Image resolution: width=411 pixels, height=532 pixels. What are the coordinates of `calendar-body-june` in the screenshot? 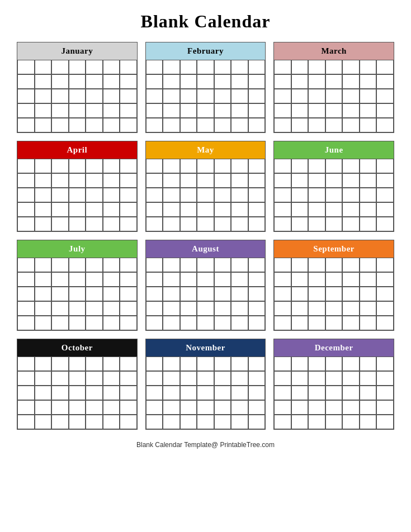 It's located at (334, 195).